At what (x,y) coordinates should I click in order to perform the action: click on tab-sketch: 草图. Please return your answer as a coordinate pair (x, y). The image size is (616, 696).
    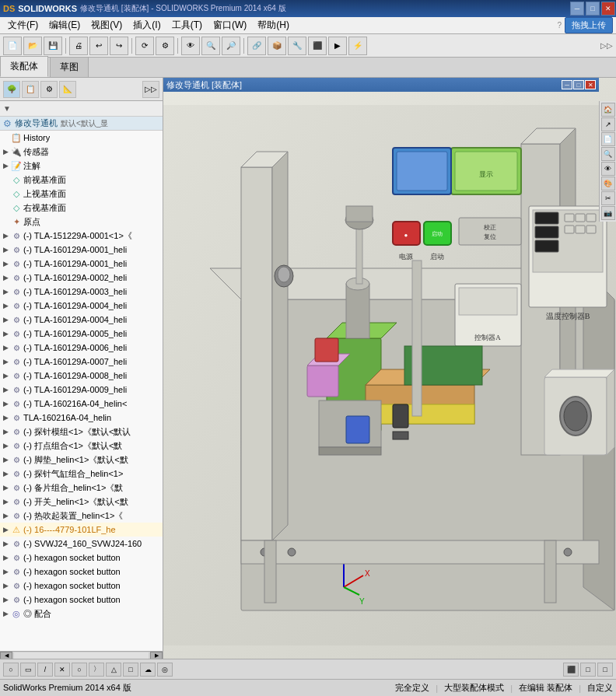
    Looking at the image, I should click on (69, 67).